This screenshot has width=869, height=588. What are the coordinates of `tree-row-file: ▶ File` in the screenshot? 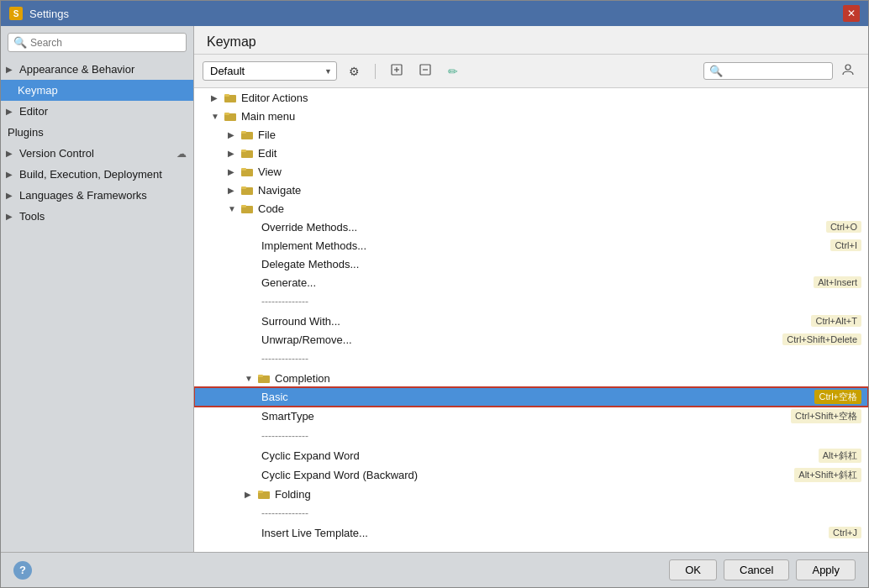 It's located at (531, 134).